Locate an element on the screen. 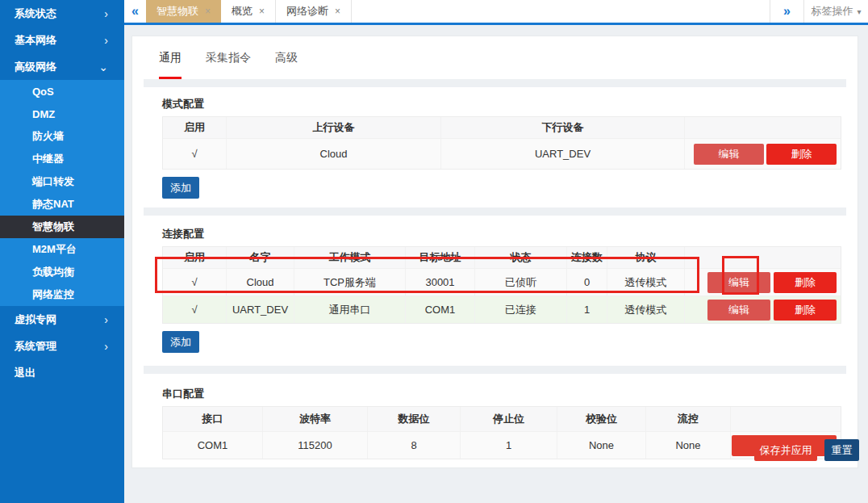  sidebar-item-repeater: 中继器 is located at coordinates (62, 159).